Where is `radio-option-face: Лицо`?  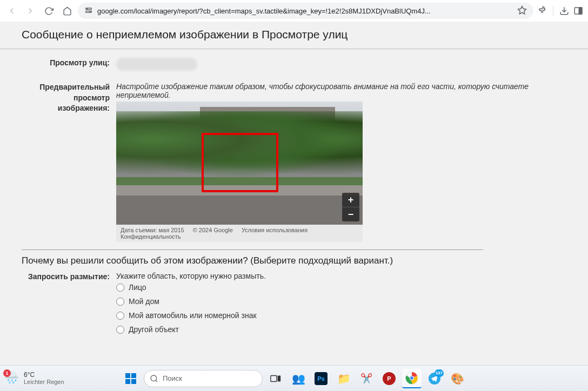 radio-option-face: Лицо is located at coordinates (342, 287).